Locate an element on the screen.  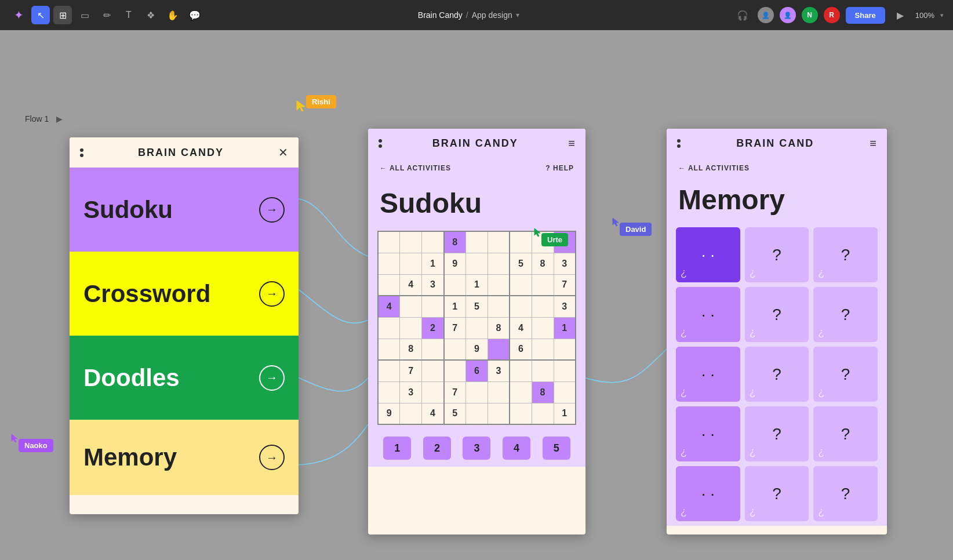
sudoku-cell-1-6: 5 is located at coordinates (521, 263).